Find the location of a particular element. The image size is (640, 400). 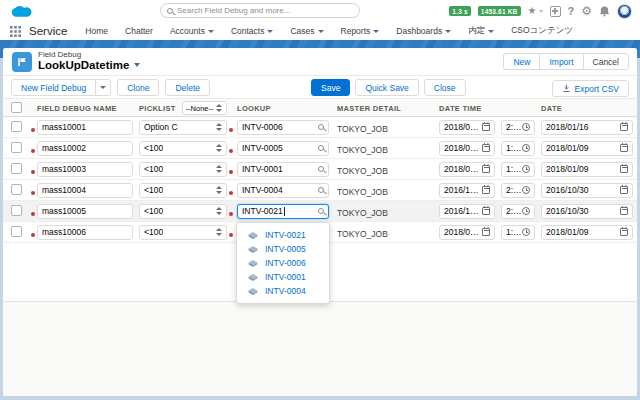

nav-tab-dashboards: Dashboards is located at coordinates (424, 31).